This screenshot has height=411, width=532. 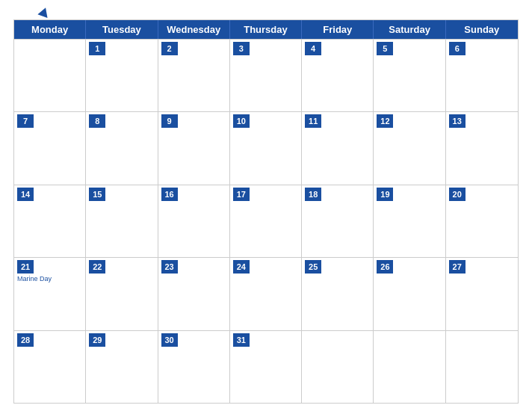 What do you see at coordinates (122, 221) in the screenshot?
I see `day-cell: 15` at bounding box center [122, 221].